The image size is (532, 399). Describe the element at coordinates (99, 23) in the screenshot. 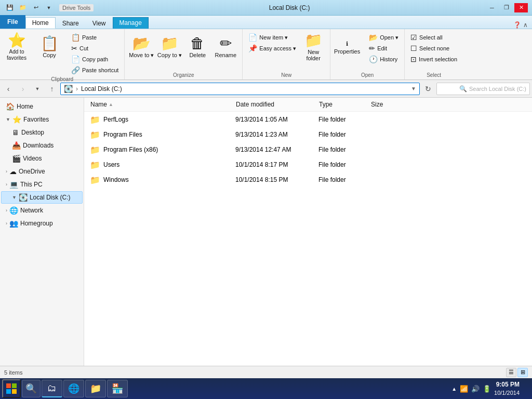

I see `tab-view: View` at that location.